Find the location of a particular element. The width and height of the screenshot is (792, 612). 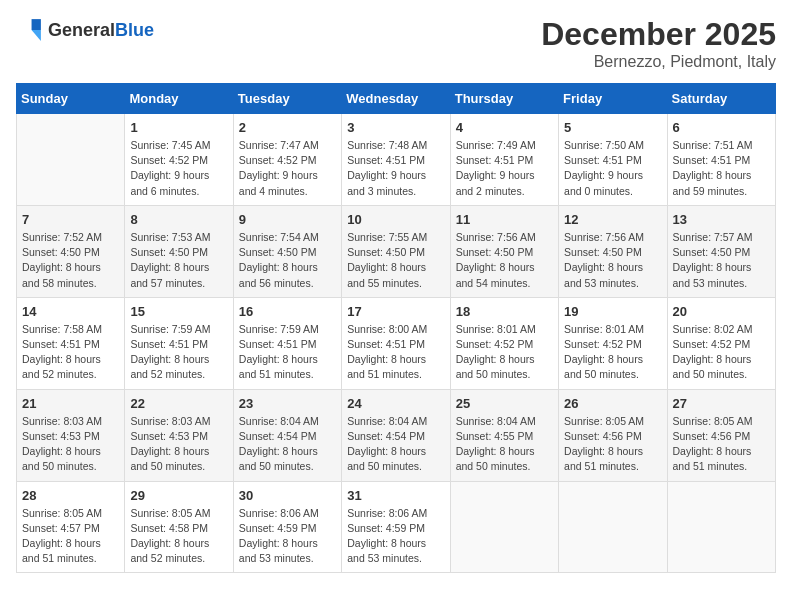

weekday-header-friday: Friday is located at coordinates (613, 99).